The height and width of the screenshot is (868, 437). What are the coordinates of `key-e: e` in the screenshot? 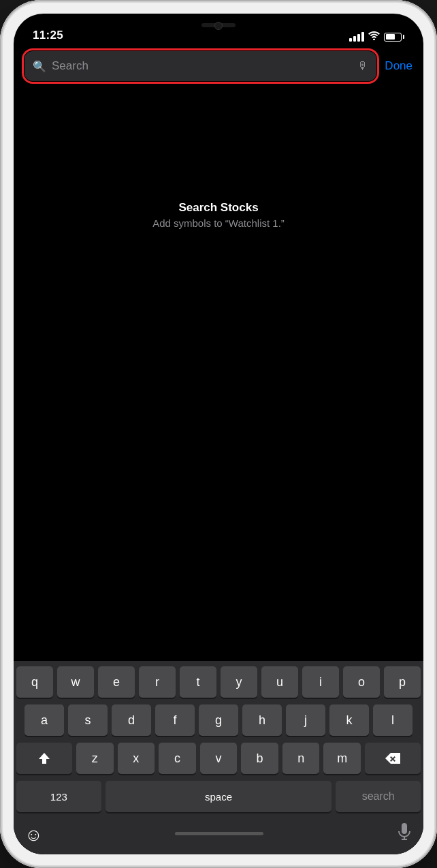 It's located at (116, 682).